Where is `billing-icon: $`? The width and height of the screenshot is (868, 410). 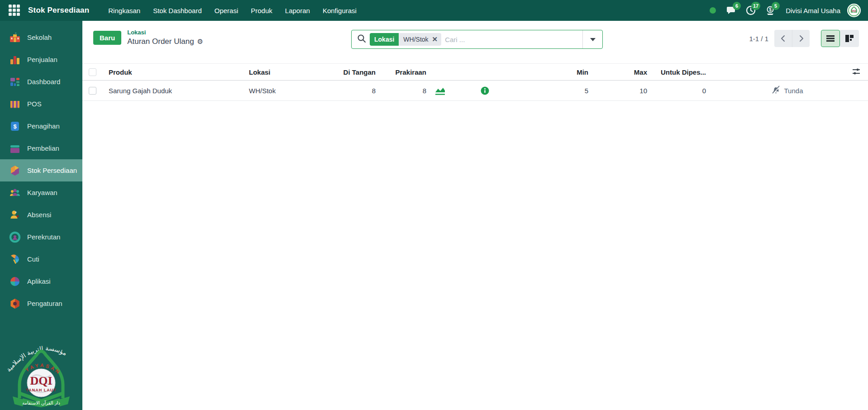
billing-icon: $ is located at coordinates (15, 126).